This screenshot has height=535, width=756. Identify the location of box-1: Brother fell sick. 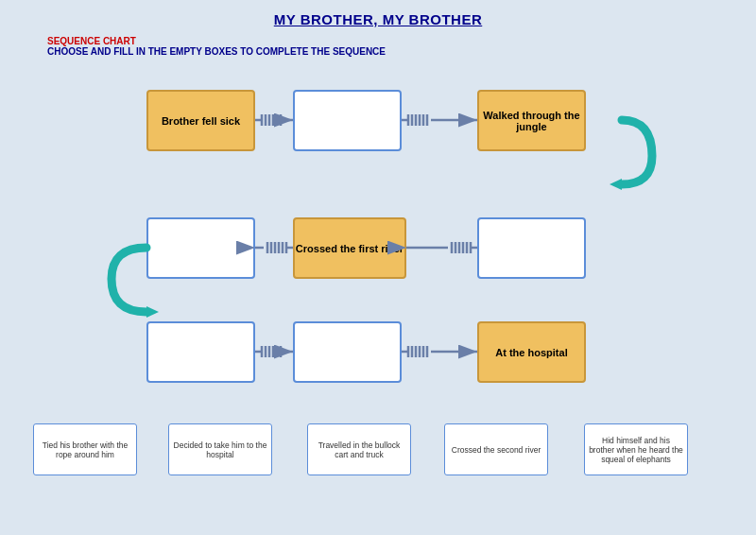
(200, 121).